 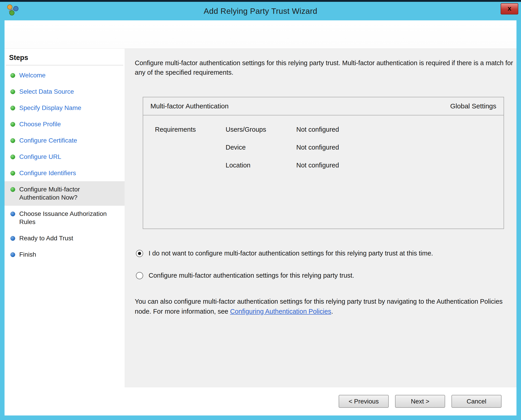 I want to click on previous-button: < Previous, so click(x=364, y=401).